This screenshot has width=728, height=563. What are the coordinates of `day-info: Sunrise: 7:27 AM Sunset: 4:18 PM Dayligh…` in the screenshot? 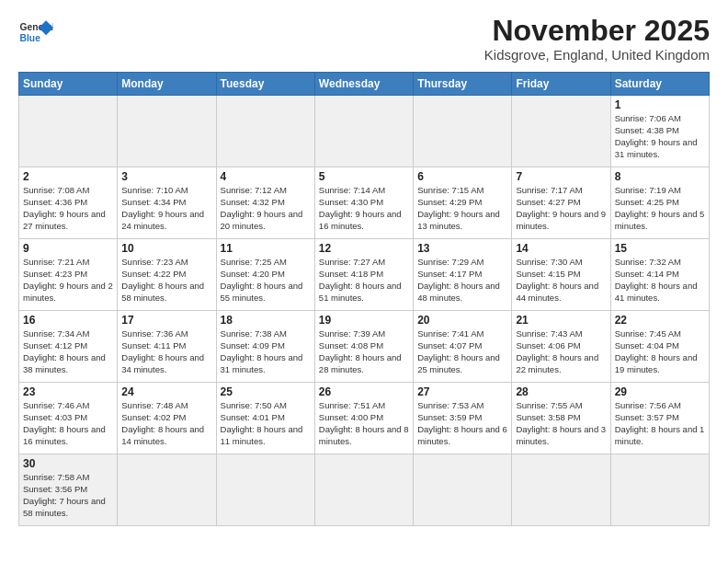 It's located at (364, 280).